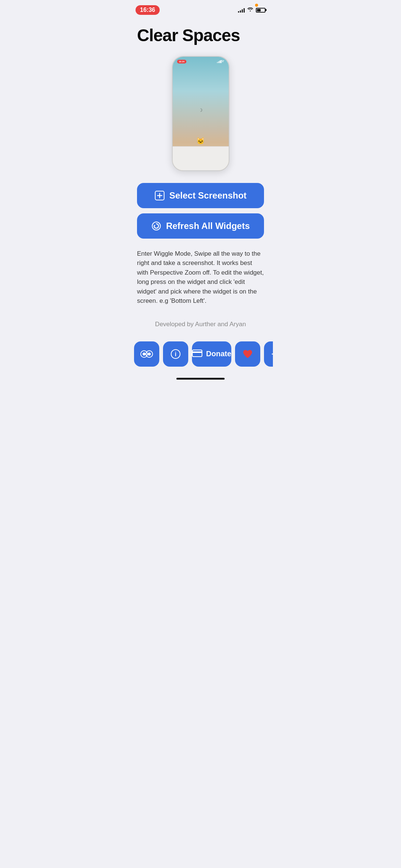 This screenshot has width=401, height=868. What do you see at coordinates (200, 358) in the screenshot?
I see `bottom-toolbar: i Donate` at bounding box center [200, 358].